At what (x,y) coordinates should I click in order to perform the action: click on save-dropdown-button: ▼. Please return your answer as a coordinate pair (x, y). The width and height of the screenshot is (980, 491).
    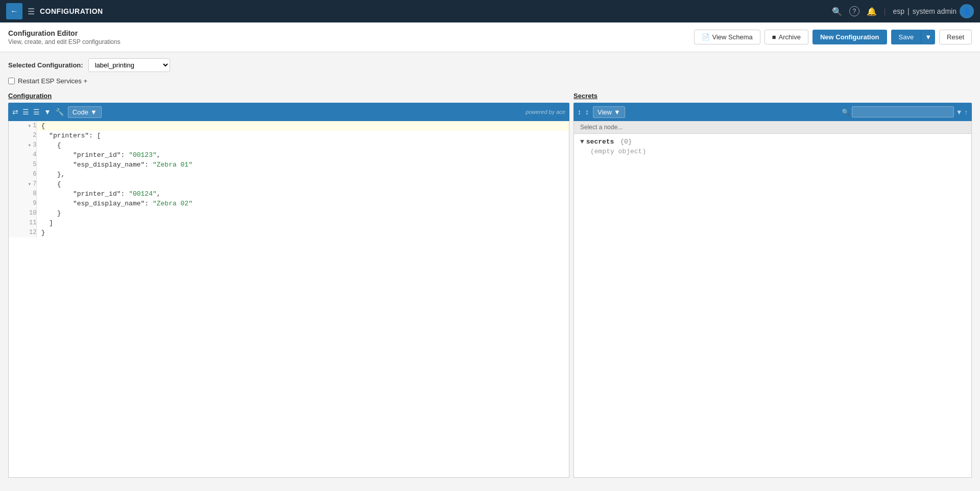
    Looking at the image, I should click on (928, 37).